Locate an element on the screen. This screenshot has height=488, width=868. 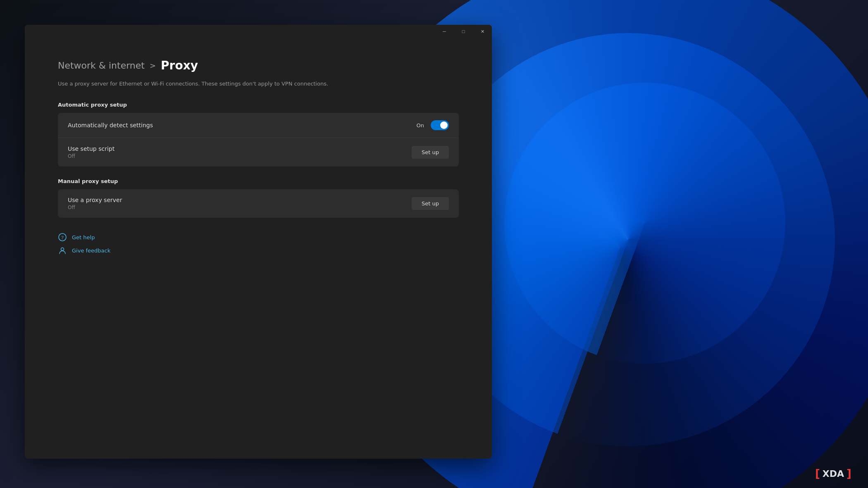
setup-script-info: Use setup script Off is located at coordinates (91, 152).